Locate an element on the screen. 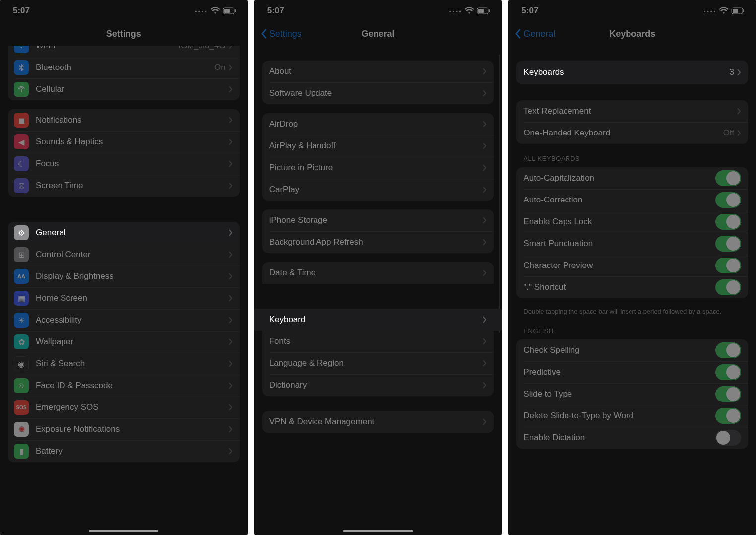 The image size is (756, 535). row-dict: Dictionary is located at coordinates (378, 385).